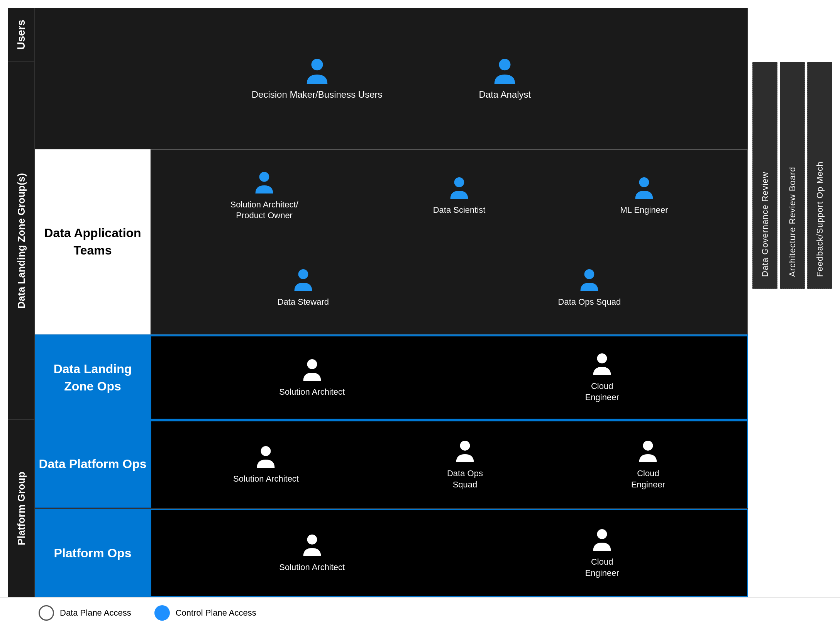 This screenshot has height=628, width=840. I want to click on data-governance-label: Data Governance Review, so click(765, 175).